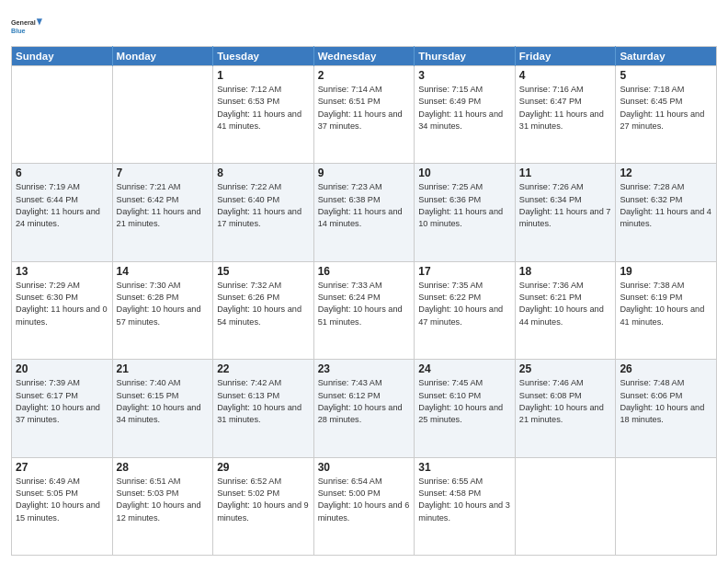 The width and height of the screenshot is (728, 563). I want to click on weekday-header: Thursday, so click(465, 57).